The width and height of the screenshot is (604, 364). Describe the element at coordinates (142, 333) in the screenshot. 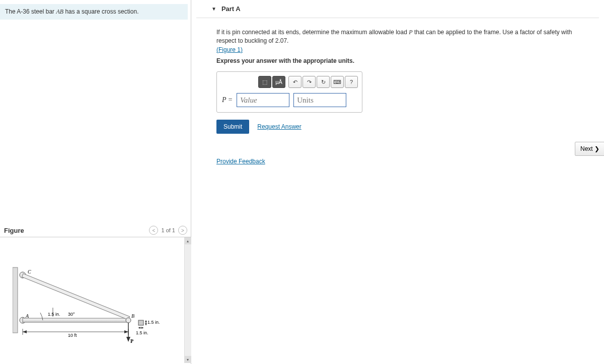

I see `label-cs2: 1.5 in.` at that location.